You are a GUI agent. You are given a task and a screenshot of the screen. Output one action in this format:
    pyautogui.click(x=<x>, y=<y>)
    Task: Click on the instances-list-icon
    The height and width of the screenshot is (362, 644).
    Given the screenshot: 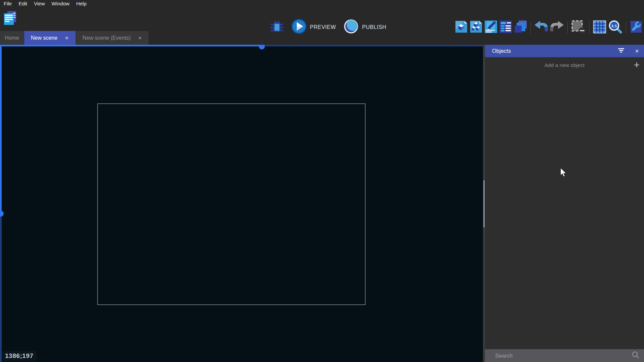 What is the action you would take?
    pyautogui.click(x=506, y=28)
    